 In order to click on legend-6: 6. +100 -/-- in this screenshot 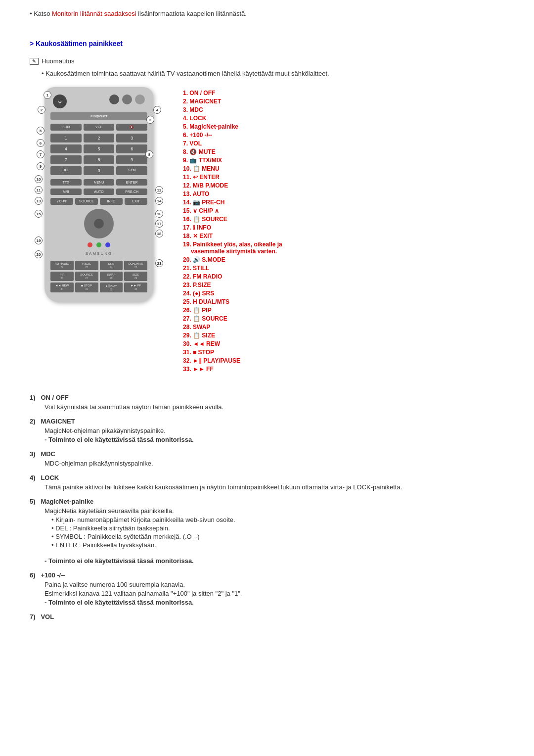, I will do `click(344, 135)`.